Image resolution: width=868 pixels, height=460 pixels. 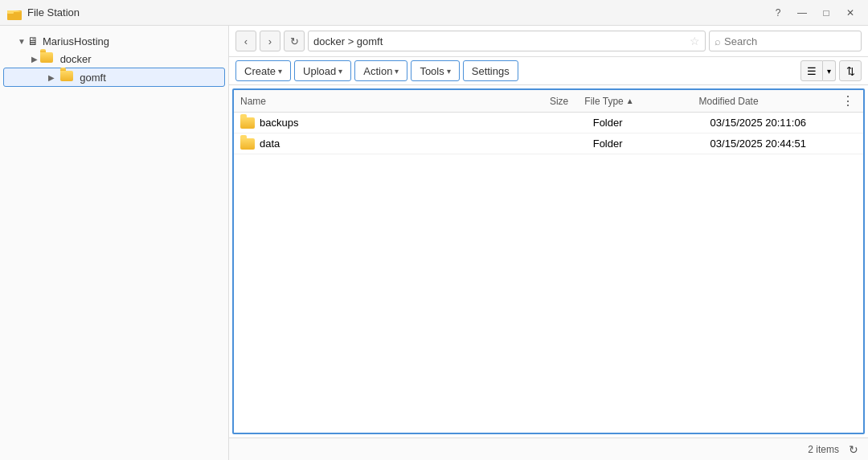 What do you see at coordinates (506, 41) in the screenshot?
I see `path-input-wrapper: ☆` at bounding box center [506, 41].